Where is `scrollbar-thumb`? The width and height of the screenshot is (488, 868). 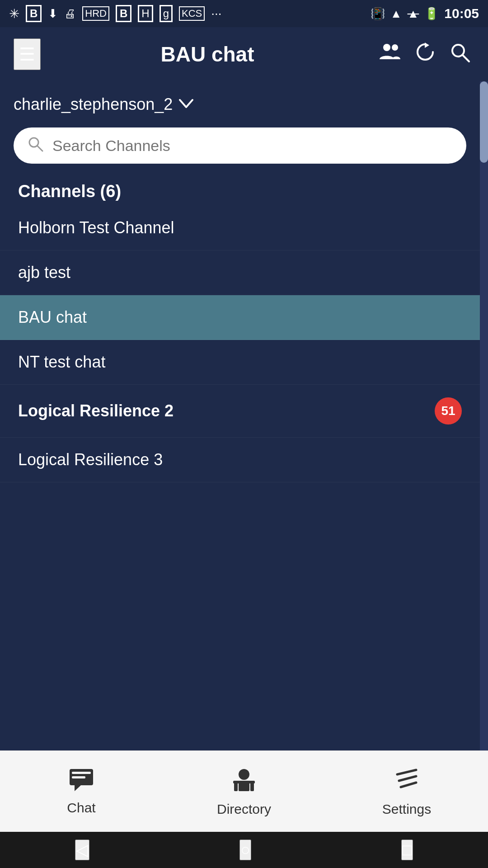 scrollbar-thumb is located at coordinates (484, 122).